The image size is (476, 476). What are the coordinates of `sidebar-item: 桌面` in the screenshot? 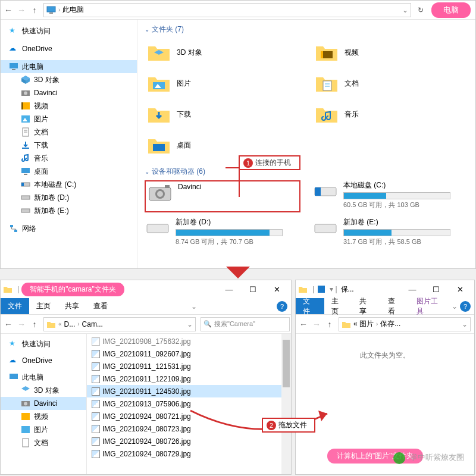 It's located at (69, 171).